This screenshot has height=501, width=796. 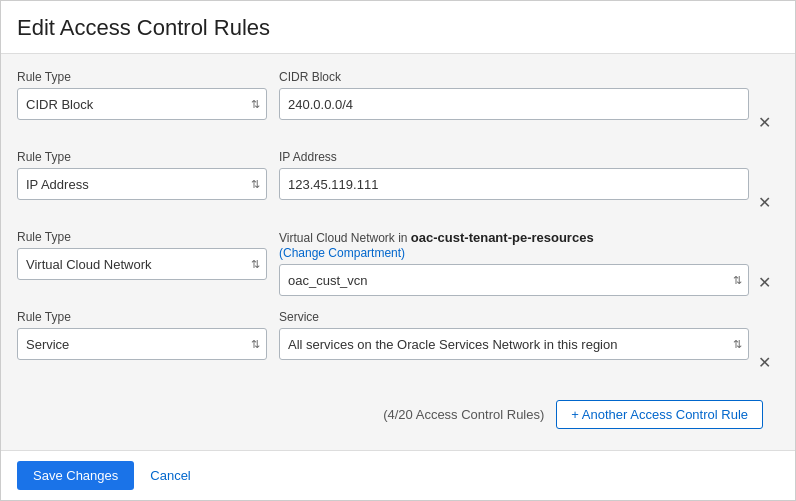 What do you see at coordinates (529, 344) in the screenshot?
I see `rule-right-row-4: Service All services on the Oracle Servi…` at bounding box center [529, 344].